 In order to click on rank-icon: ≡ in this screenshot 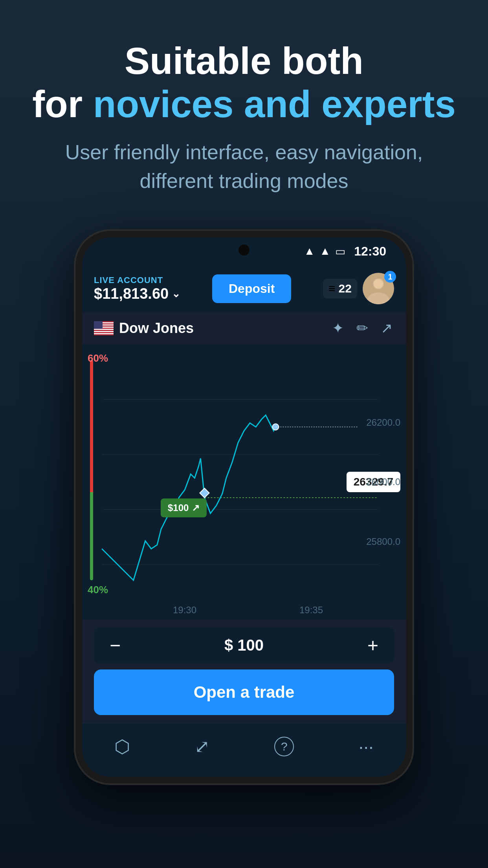, I will do `click(332, 289)`.